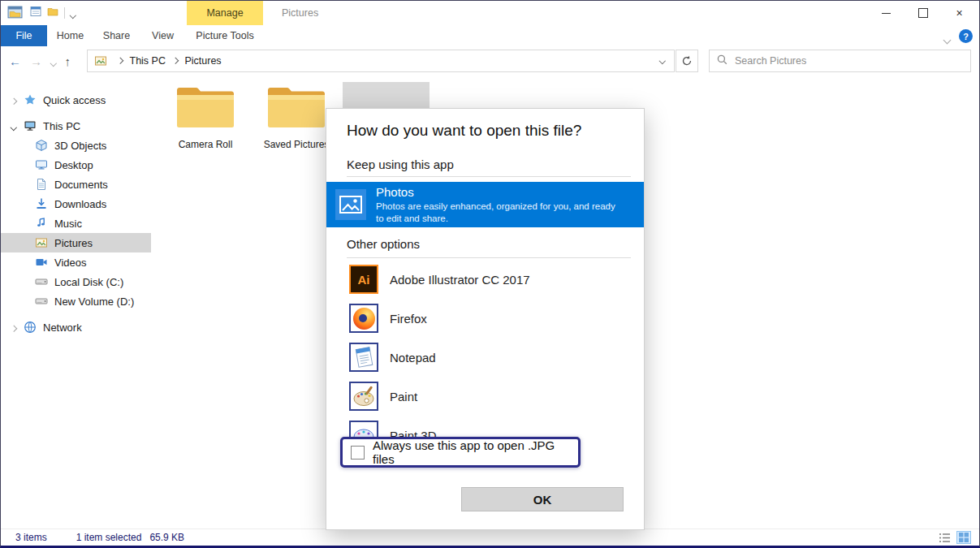 The width and height of the screenshot is (980, 548). Describe the element at coordinates (922, 13) in the screenshot. I see `maximize-button` at that location.